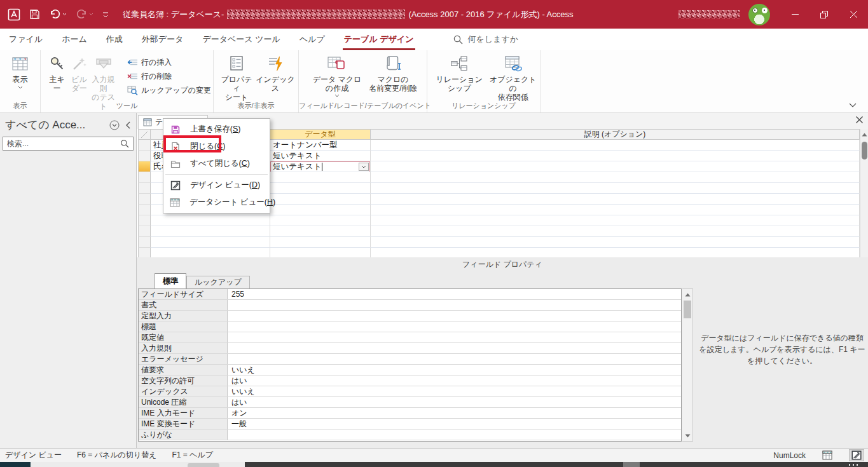 This screenshot has width=868, height=467. What do you see at coordinates (183, 337) in the screenshot?
I see `property-label: 既定値` at bounding box center [183, 337].